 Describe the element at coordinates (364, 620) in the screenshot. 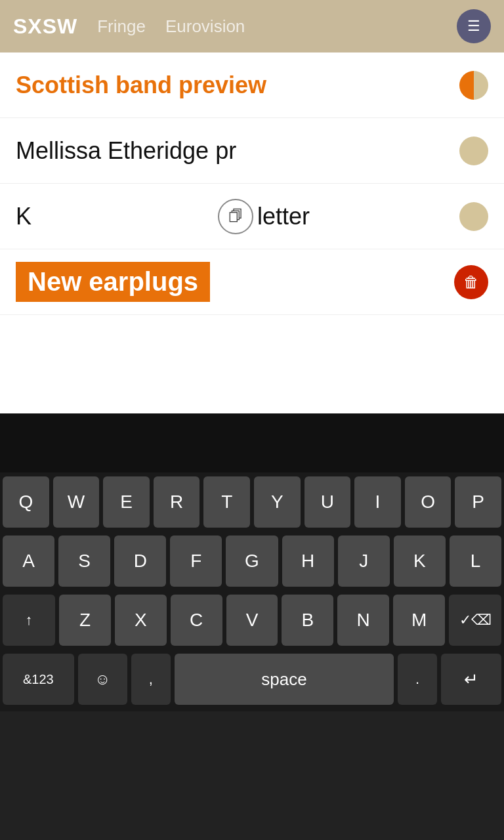

I see `key-n: N` at that location.